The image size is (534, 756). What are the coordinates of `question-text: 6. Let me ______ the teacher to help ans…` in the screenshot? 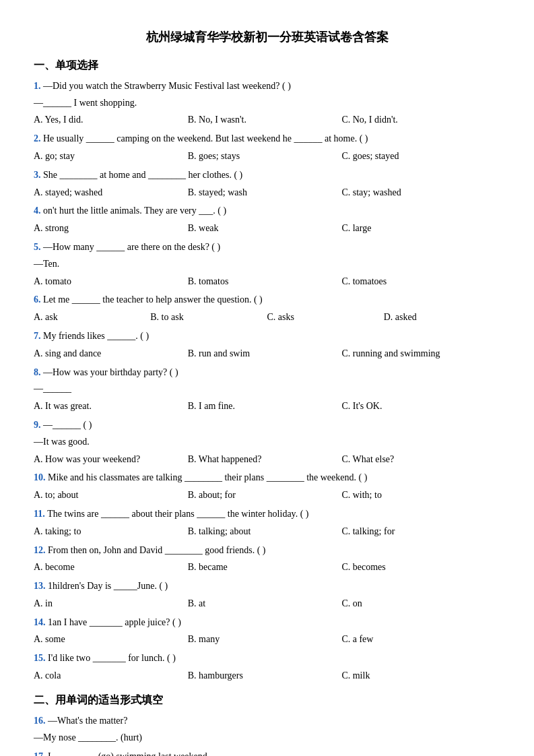 It's located at (267, 300).